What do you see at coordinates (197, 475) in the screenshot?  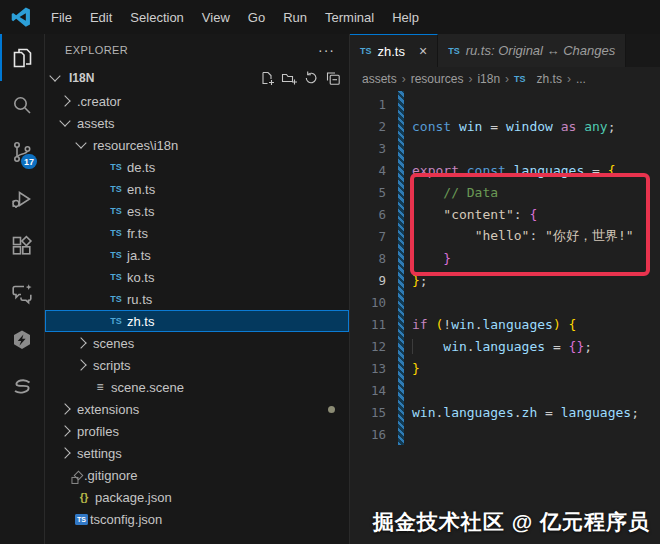 I see `tree-item--gitignore: .gitignore` at bounding box center [197, 475].